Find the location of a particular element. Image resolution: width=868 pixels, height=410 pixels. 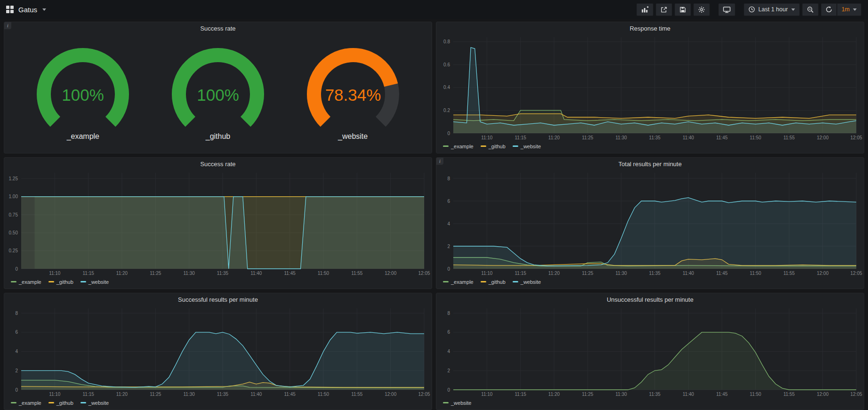

refresh-interval-dropdown: 1m is located at coordinates (849, 9).